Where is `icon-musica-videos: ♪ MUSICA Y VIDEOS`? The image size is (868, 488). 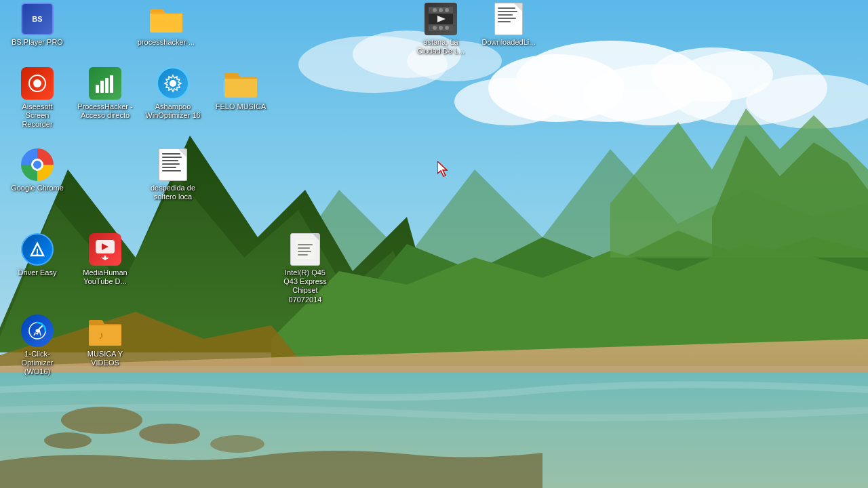 icon-musica-videos: ♪ MUSICA Y VIDEOS is located at coordinates (105, 341).